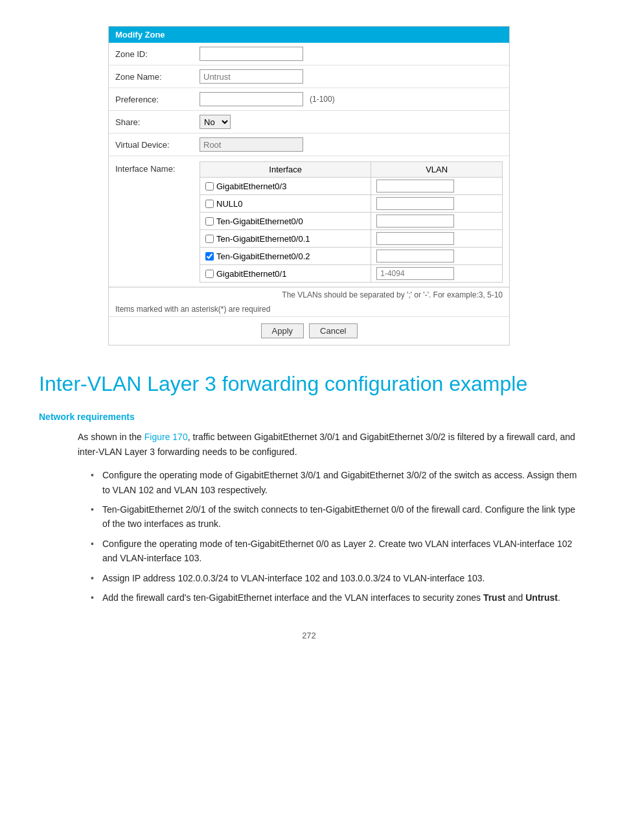 The image size is (618, 840). Describe the element at coordinates (351, 54) in the screenshot. I see `zone-id-control: 4` at that location.